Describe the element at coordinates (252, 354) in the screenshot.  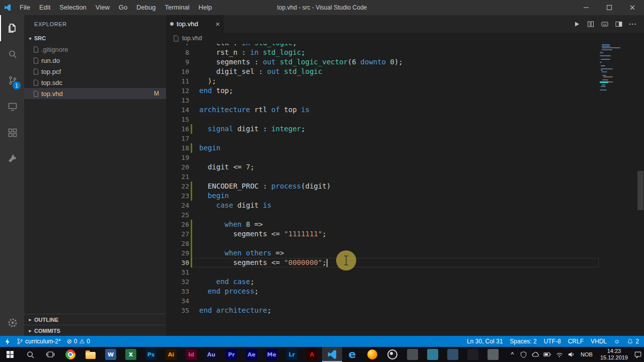
I see `taskbar-app-after-effects: Ae` at that location.